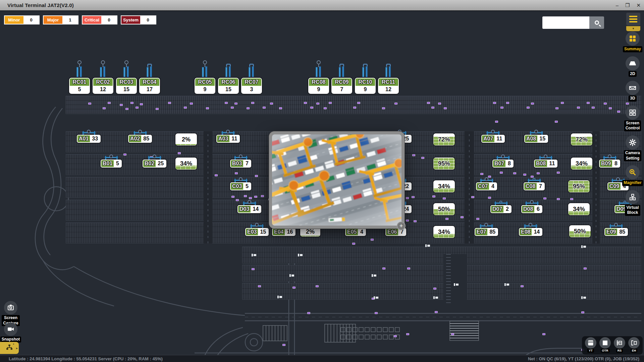 The image size is (644, 362). Describe the element at coordinates (388, 77) in the screenshot. I see `rc-crane-rc11: RC1112` at that location.